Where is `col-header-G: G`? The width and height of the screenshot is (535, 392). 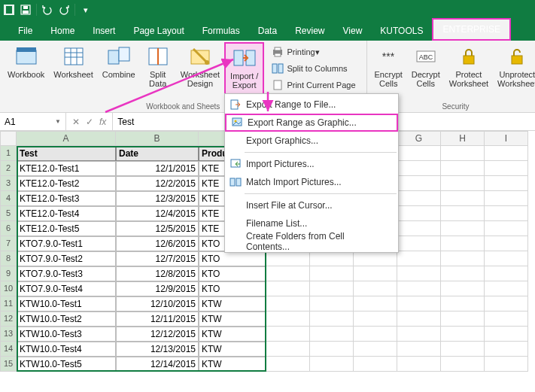
col-header-G: G is located at coordinates (419, 138).